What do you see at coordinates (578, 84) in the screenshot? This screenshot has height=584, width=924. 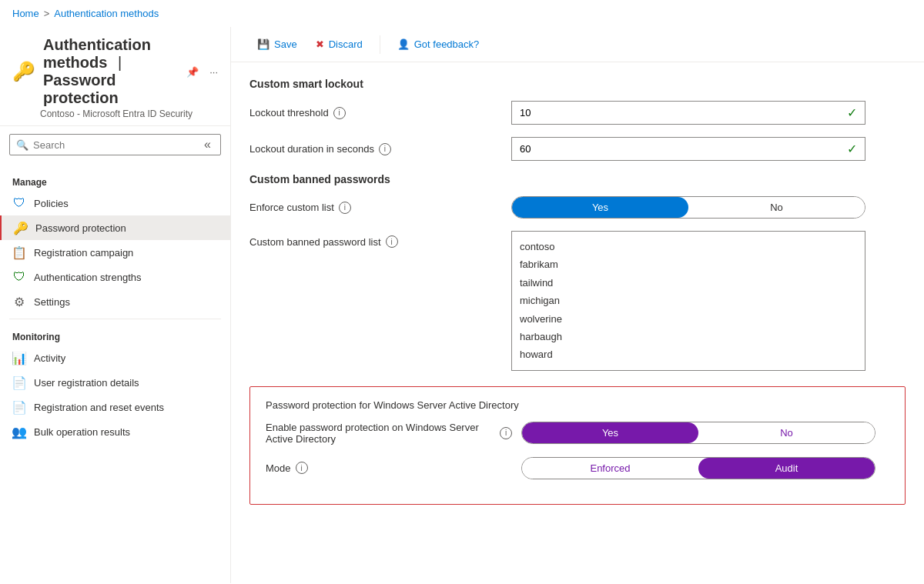 I see `smart-lockout-title: Custom smart lockout` at bounding box center [578, 84].